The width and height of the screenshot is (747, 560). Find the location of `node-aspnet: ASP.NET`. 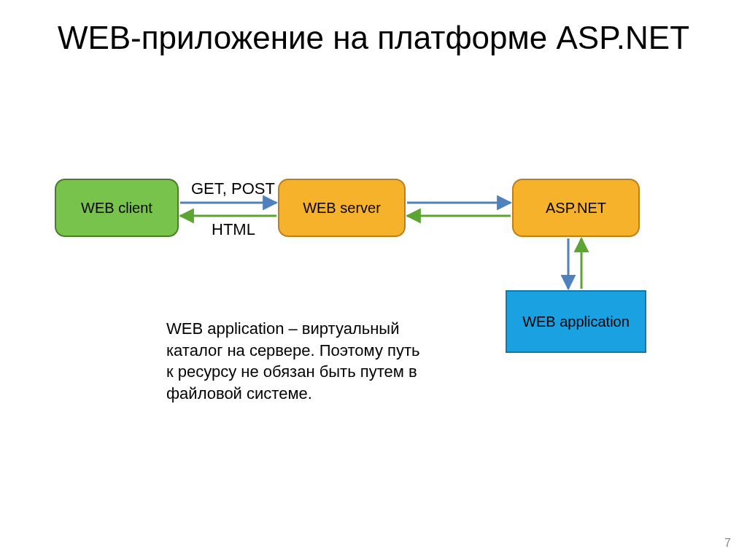

node-aspnet: ASP.NET is located at coordinates (576, 208).